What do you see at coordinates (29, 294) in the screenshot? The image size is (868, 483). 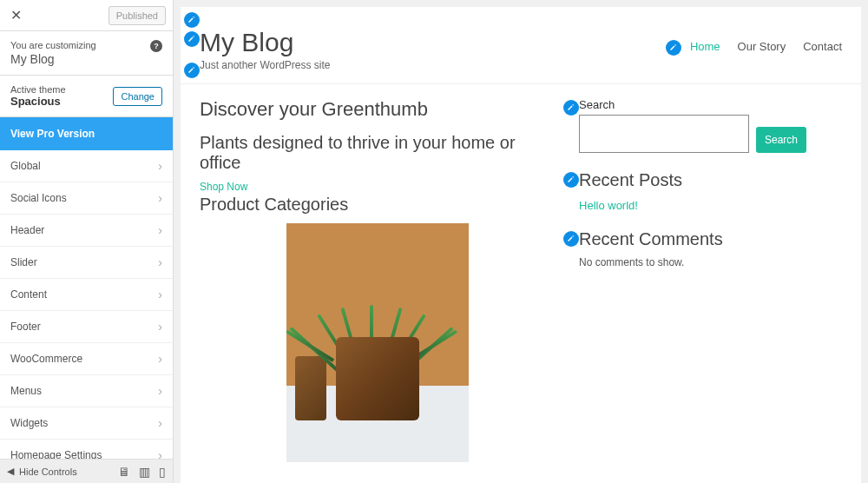 I see `menu-item-label: Content` at bounding box center [29, 294].